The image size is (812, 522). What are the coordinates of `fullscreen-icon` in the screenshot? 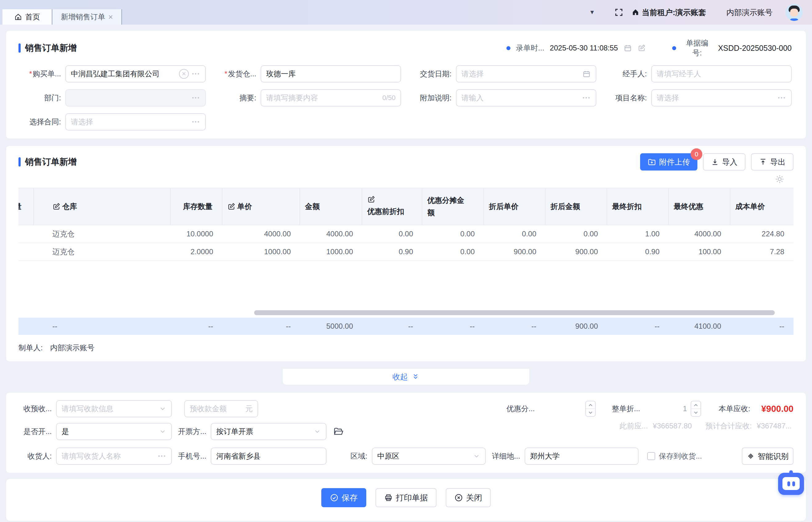 It's located at (619, 12).